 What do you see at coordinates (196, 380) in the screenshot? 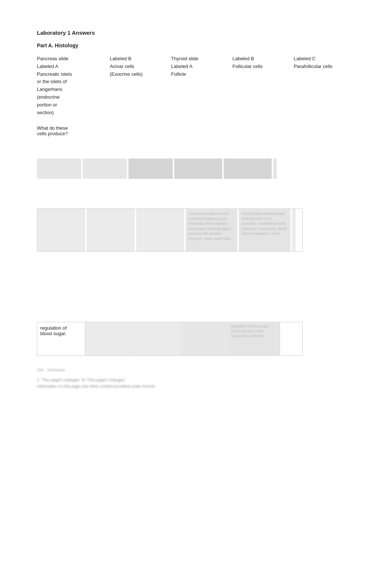
I see `footer-line2: 1. 'This page's changes' To 'This page's…` at bounding box center [196, 380].